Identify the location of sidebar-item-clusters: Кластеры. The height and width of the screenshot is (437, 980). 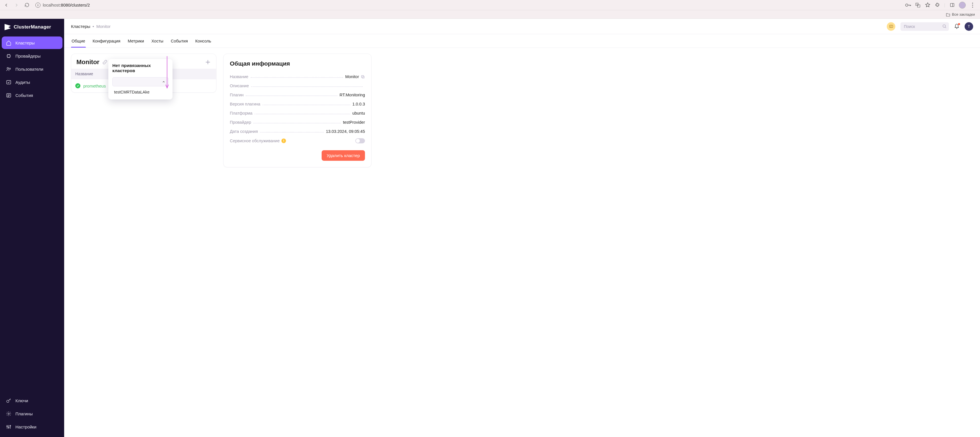
(32, 43).